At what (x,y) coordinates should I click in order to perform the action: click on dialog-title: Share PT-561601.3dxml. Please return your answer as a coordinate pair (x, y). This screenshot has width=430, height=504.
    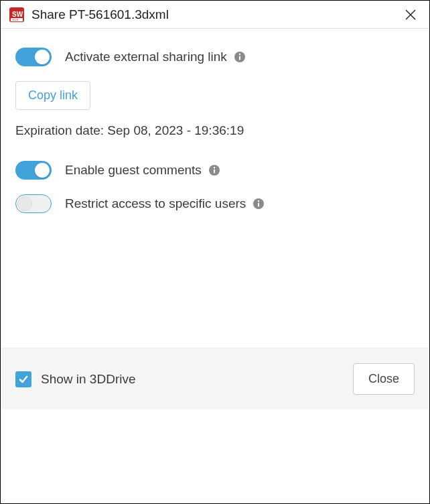
    Looking at the image, I should click on (216, 15).